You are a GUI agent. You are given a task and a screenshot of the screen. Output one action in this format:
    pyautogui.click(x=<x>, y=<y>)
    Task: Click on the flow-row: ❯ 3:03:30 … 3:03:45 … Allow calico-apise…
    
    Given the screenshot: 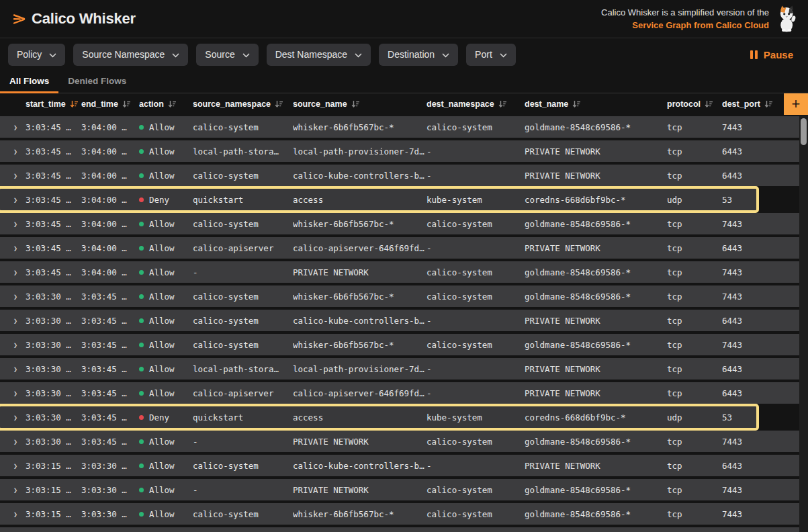 What is the action you would take?
    pyautogui.click(x=400, y=393)
    